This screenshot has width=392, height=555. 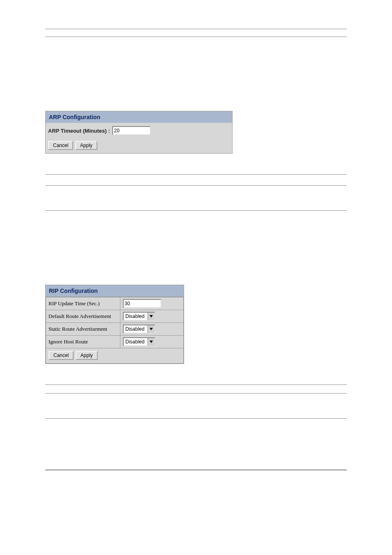 I want to click on default-route-label: Default Route Advertisement, so click(x=83, y=316).